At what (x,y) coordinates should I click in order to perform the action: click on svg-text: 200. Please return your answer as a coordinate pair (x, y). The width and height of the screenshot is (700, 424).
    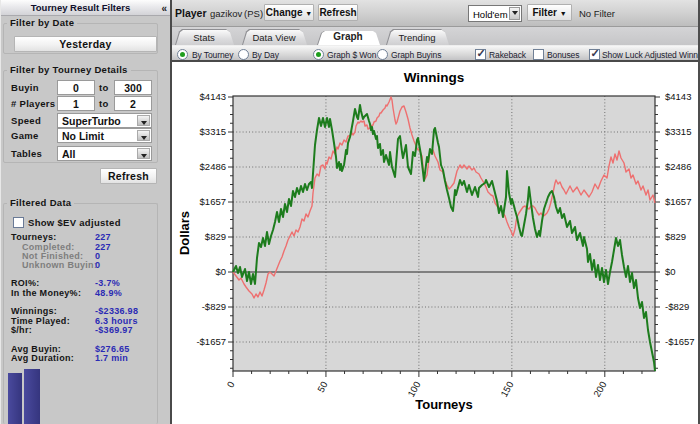
    Looking at the image, I should click on (600, 390).